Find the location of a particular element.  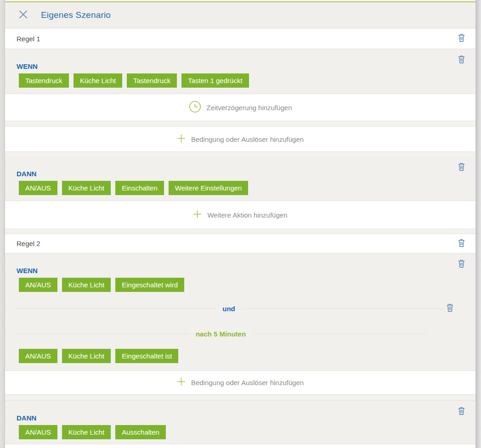

add-condition-row-1: Bedingung oder Auslöser hinzufügen is located at coordinates (240, 139).